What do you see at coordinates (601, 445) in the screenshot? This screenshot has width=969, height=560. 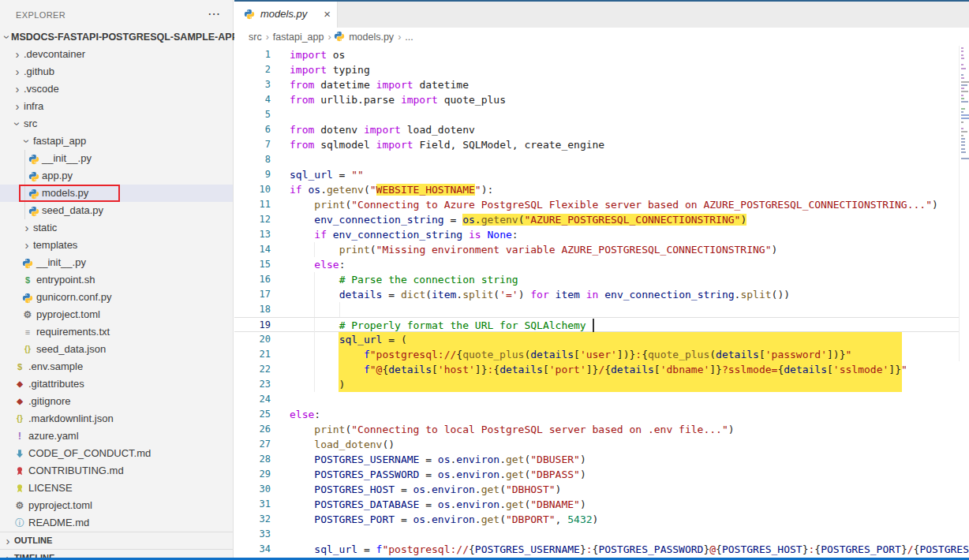 I see `code-line-27: 27 load_dotenv()` at bounding box center [601, 445].